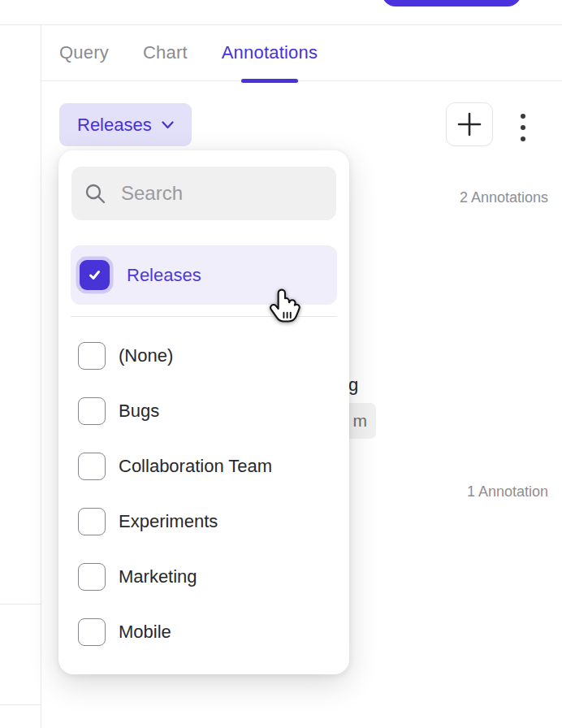  I want to click on option-experiments-label: Experiments, so click(168, 522).